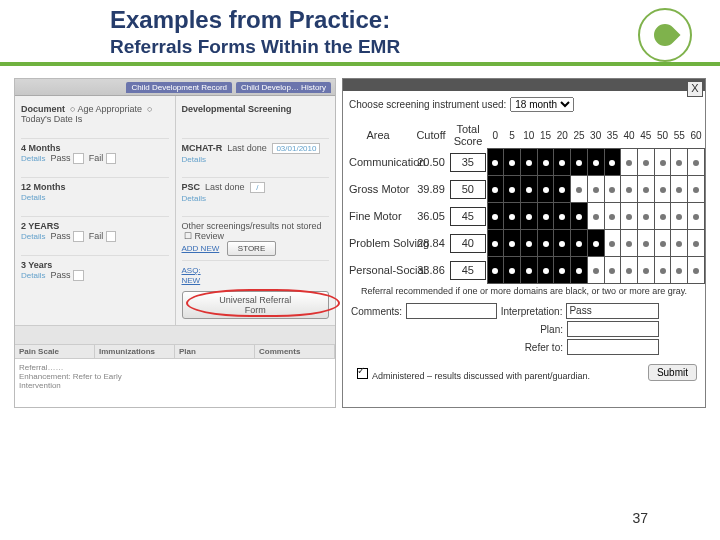 Image resolution: width=720 pixels, height=540 pixels. Describe the element at coordinates (215, 352) in the screenshot. I see `tab-plan: Plan` at that location.